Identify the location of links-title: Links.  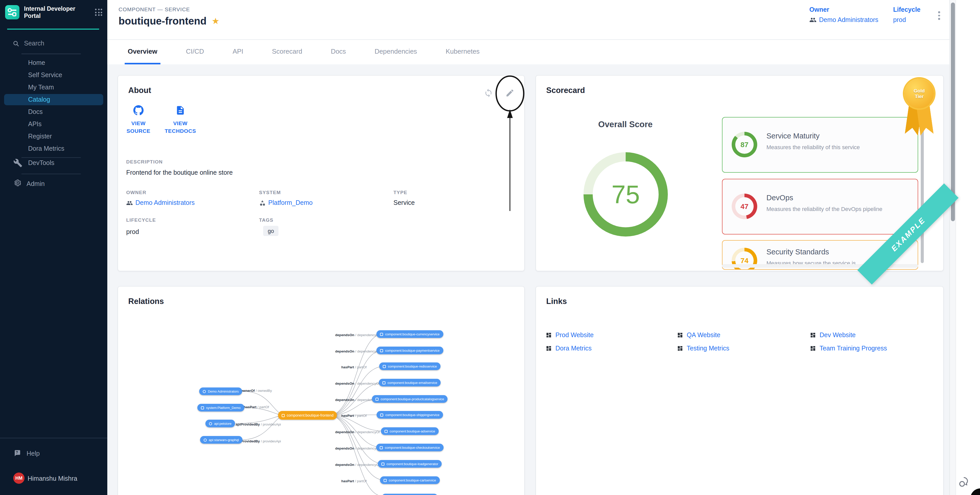
(557, 301).